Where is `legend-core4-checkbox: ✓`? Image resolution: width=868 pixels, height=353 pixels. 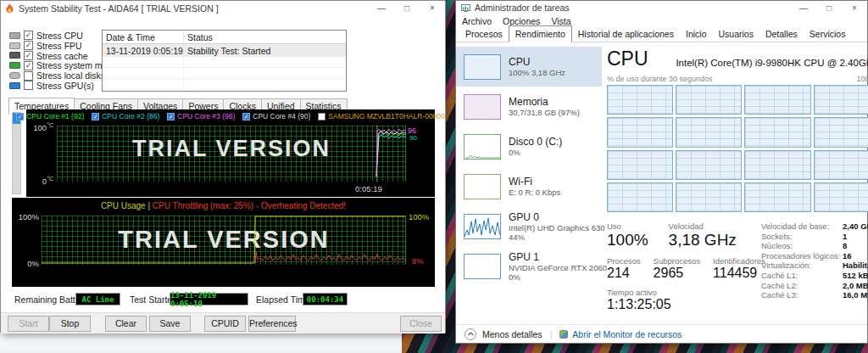
legend-core4-checkbox: ✓ is located at coordinates (246, 117).